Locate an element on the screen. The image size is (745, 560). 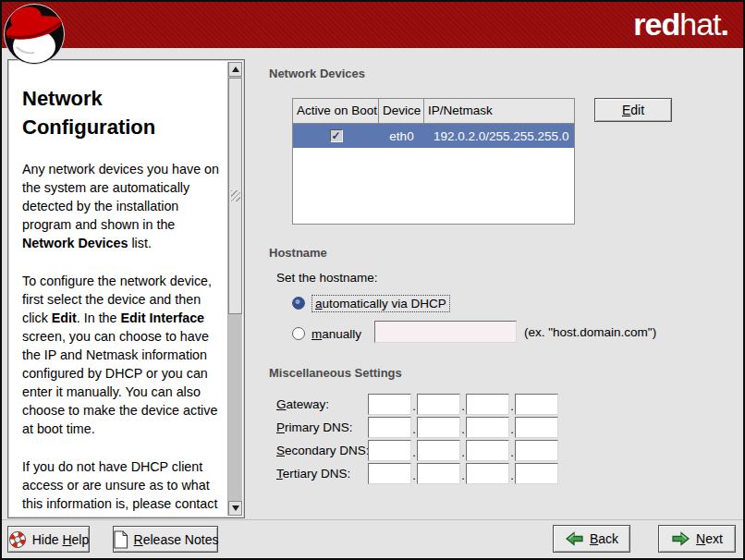
wordmark-red: red is located at coordinates (656, 24).